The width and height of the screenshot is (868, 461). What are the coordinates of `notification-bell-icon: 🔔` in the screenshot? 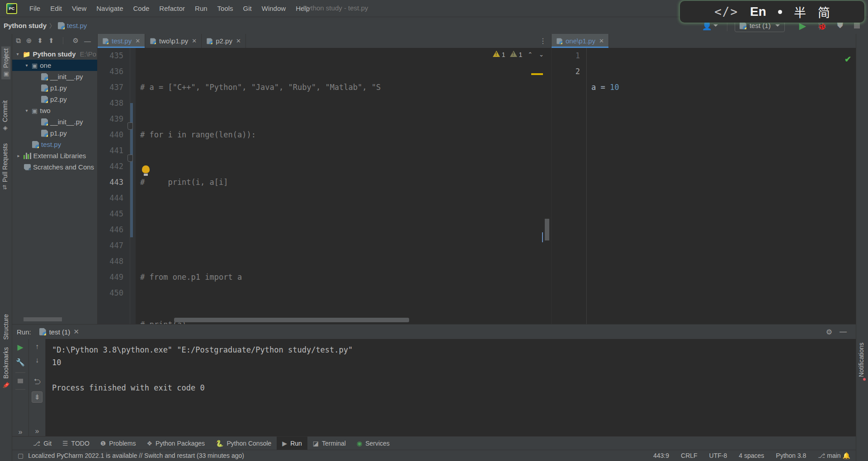 It's located at (846, 456).